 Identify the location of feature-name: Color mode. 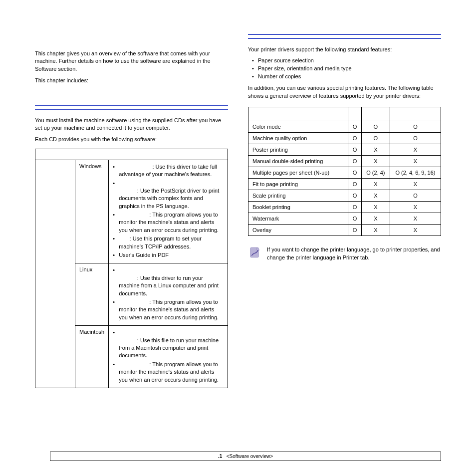
(298, 127).